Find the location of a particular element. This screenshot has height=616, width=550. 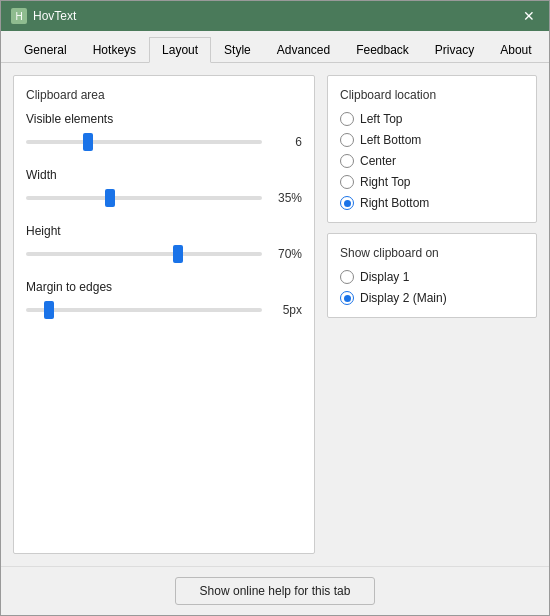

width-slider is located at coordinates (144, 198).